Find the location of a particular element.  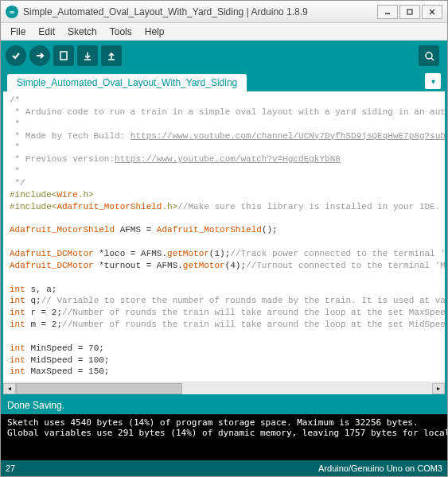

line-number: 27 is located at coordinates (10, 468).